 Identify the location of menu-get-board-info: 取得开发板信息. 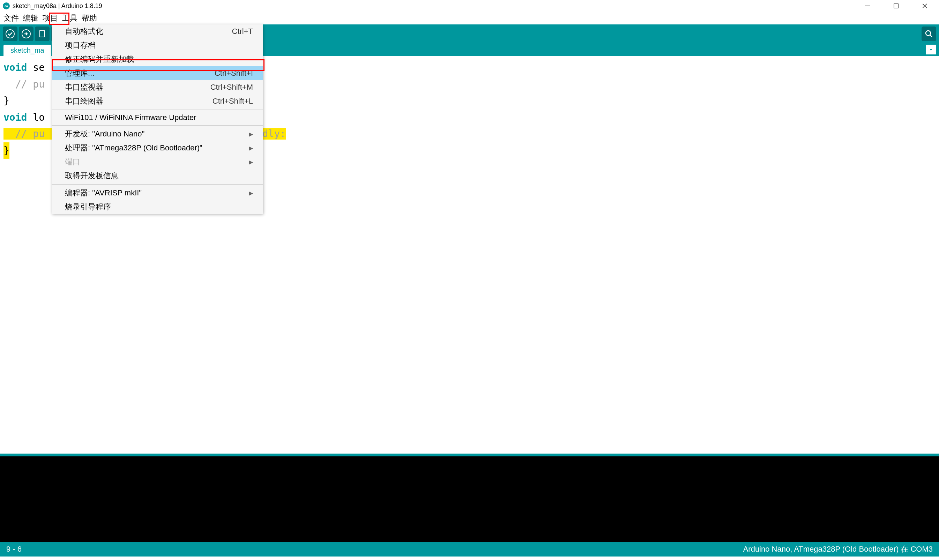
(157, 176).